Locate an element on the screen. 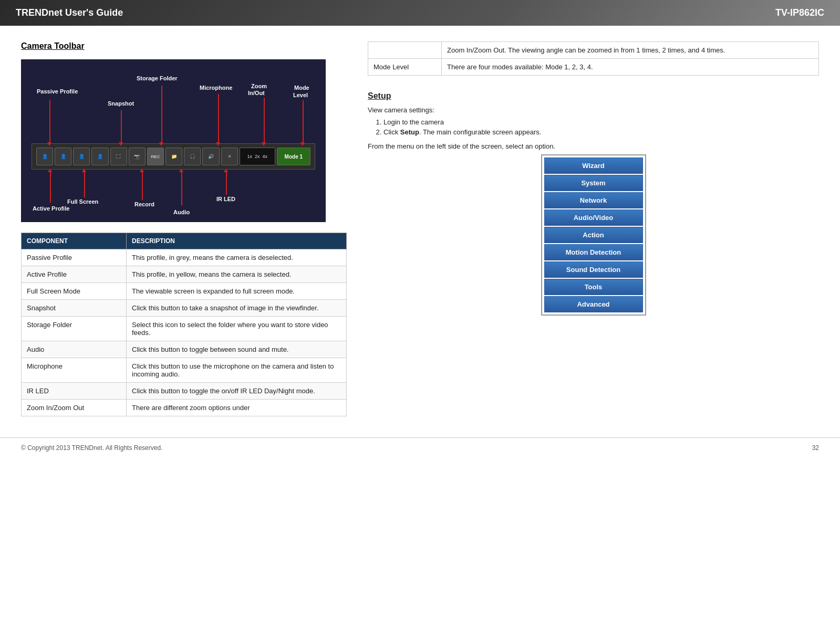  component-cell: Active Profile is located at coordinates (74, 275).